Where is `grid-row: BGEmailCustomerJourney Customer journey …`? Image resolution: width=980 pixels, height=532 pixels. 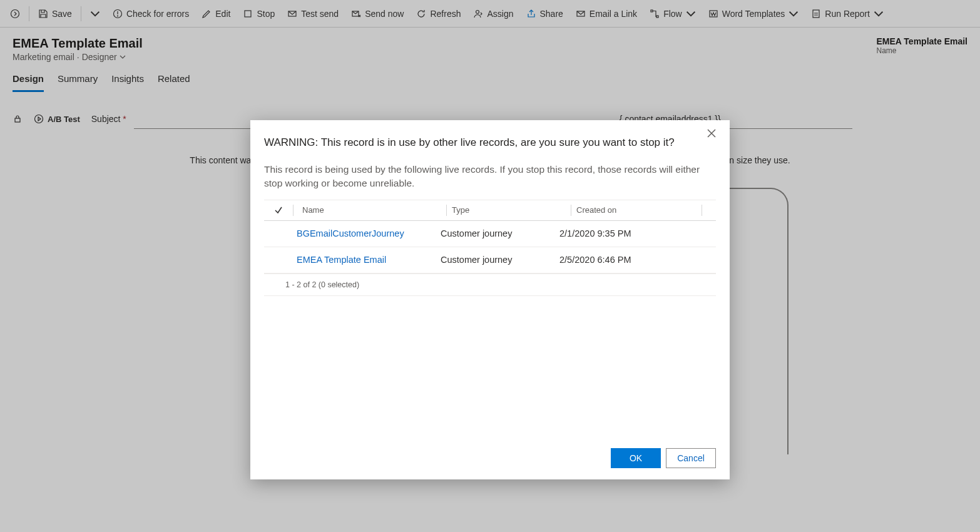 grid-row: BGEmailCustomerJourney Customer journey … is located at coordinates (490, 234).